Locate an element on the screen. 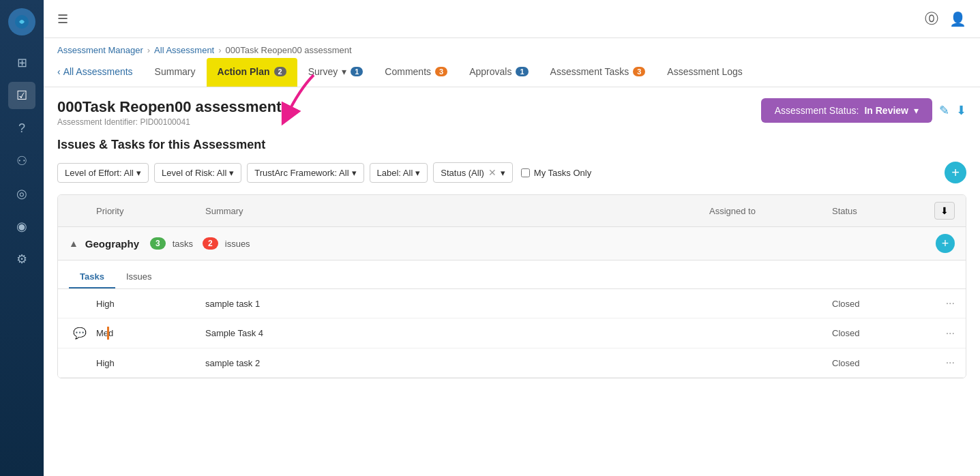  tab-action-plan-badge: 2 is located at coordinates (280, 72).